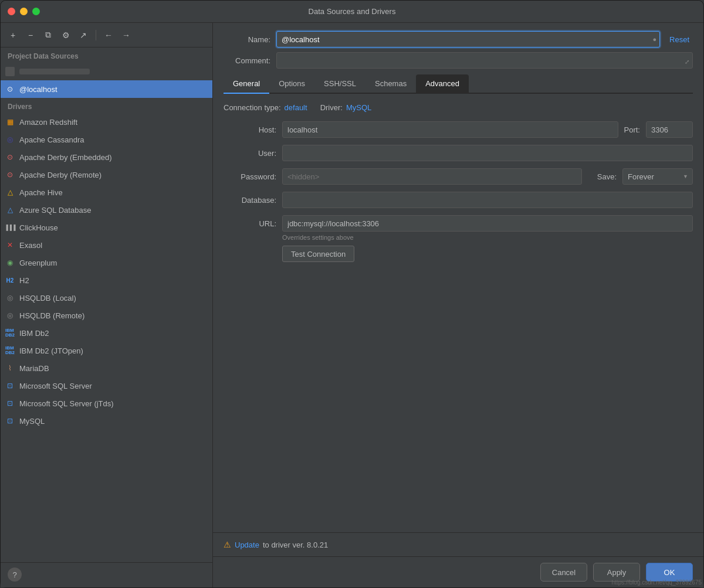 The height and width of the screenshot is (588, 704). Describe the element at coordinates (109, 35) in the screenshot. I see `back-button: ←` at that location.